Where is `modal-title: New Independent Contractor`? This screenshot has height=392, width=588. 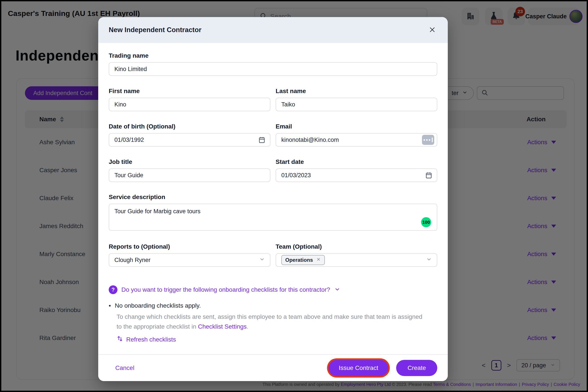
modal-title: New Independent Contractor is located at coordinates (155, 30).